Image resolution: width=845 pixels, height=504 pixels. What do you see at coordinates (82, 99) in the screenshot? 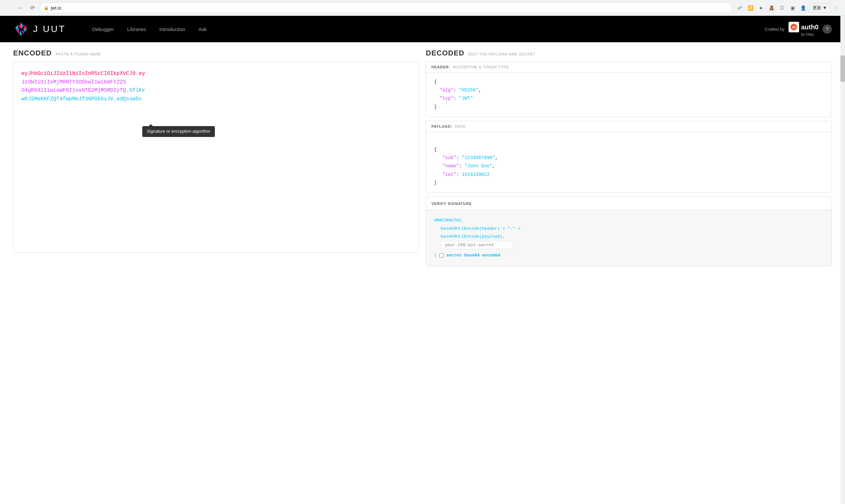
I see `token-part4: wRJSMeKKFZQT4fwpMeJf36POk6yJV_adQssw5c` at bounding box center [82, 99].